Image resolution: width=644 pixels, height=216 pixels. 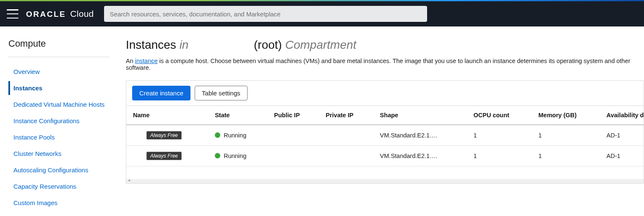 I want to click on title-compartment-word: Compartment, so click(x=321, y=45).